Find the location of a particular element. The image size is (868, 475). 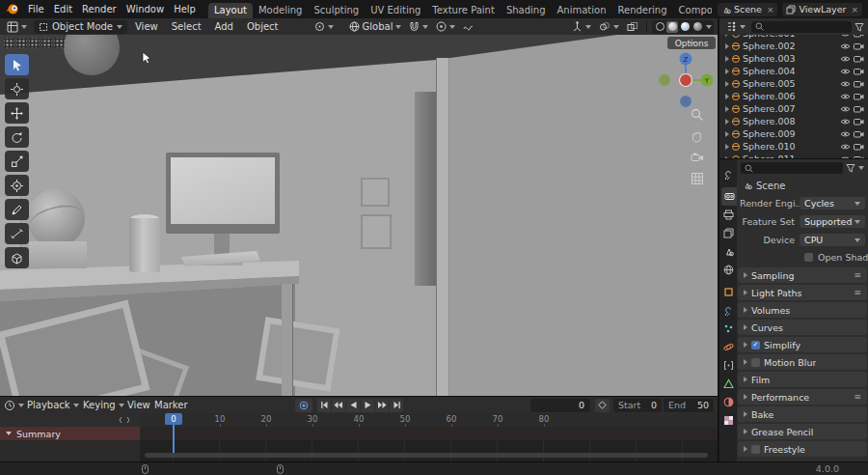

topbar-menu: Window is located at coordinates (145, 10).